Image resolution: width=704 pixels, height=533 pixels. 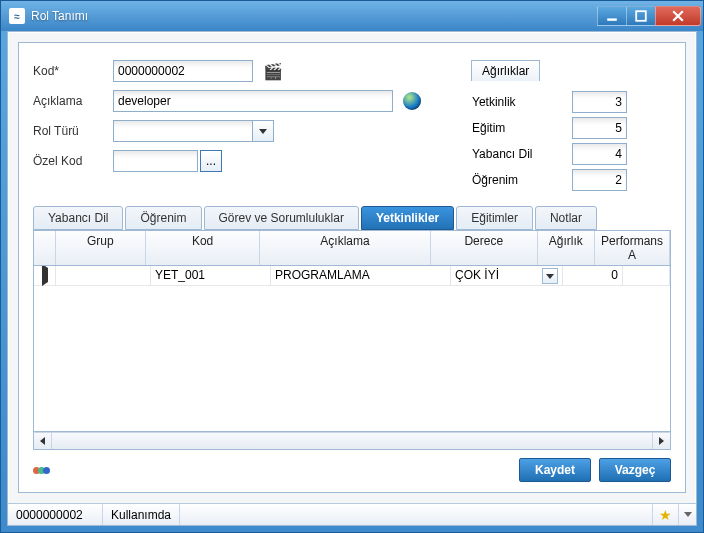 I want to click on status-bar: 0000000002 Kullanımda ★, so click(x=352, y=514).